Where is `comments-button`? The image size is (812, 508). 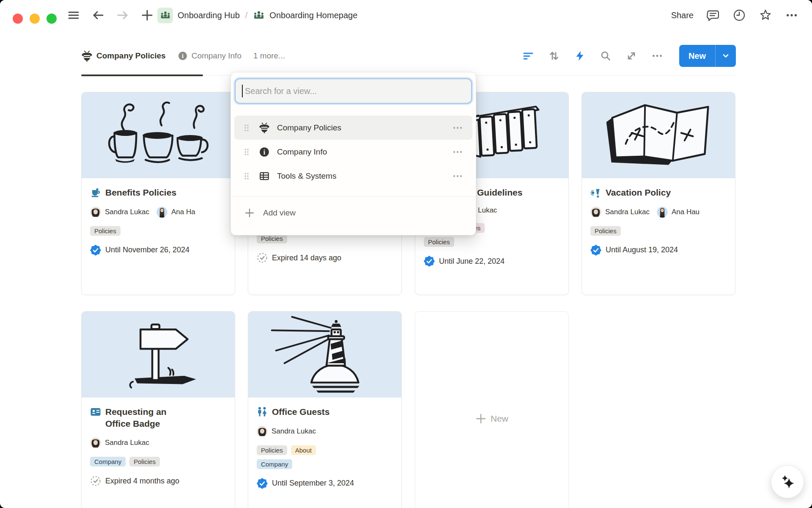
comments-button is located at coordinates (713, 15).